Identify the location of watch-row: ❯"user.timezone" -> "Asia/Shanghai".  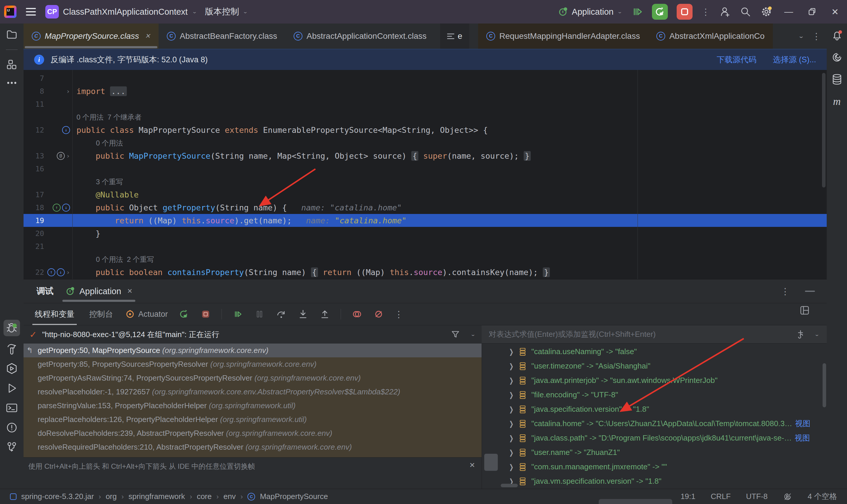
(663, 366).